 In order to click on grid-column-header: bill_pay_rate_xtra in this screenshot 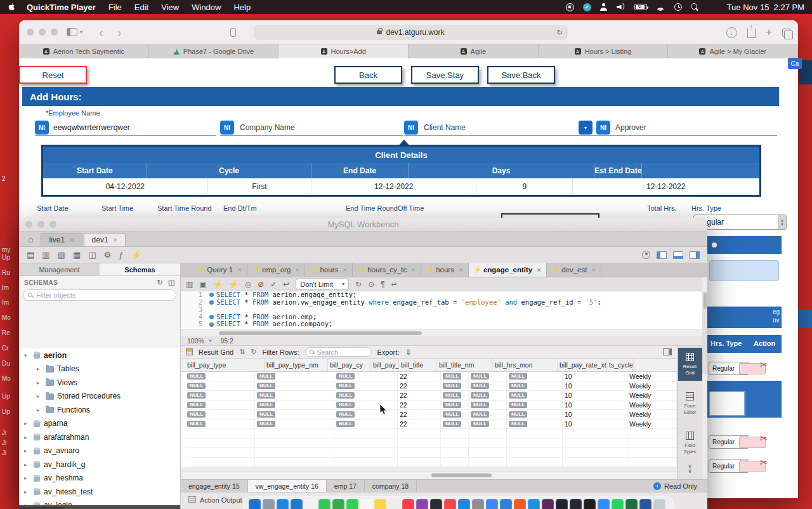, I will do `click(582, 365)`.